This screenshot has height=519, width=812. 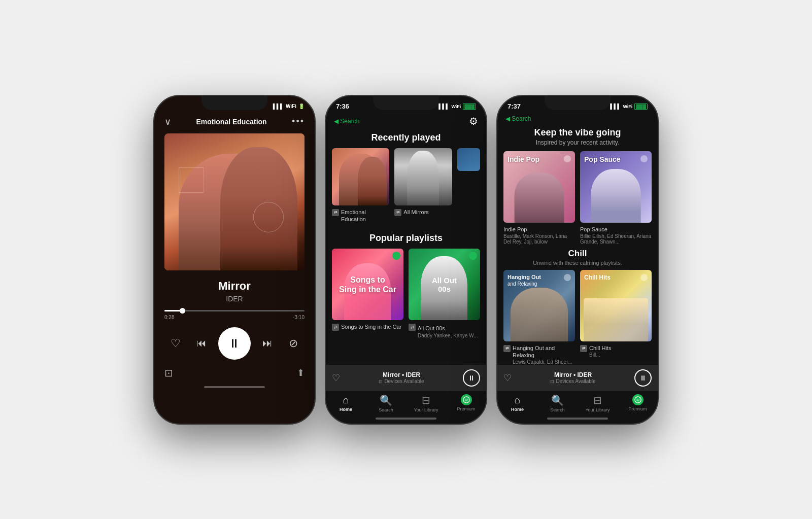 What do you see at coordinates (466, 400) in the screenshot?
I see `spotify-premium-icon` at bounding box center [466, 400].